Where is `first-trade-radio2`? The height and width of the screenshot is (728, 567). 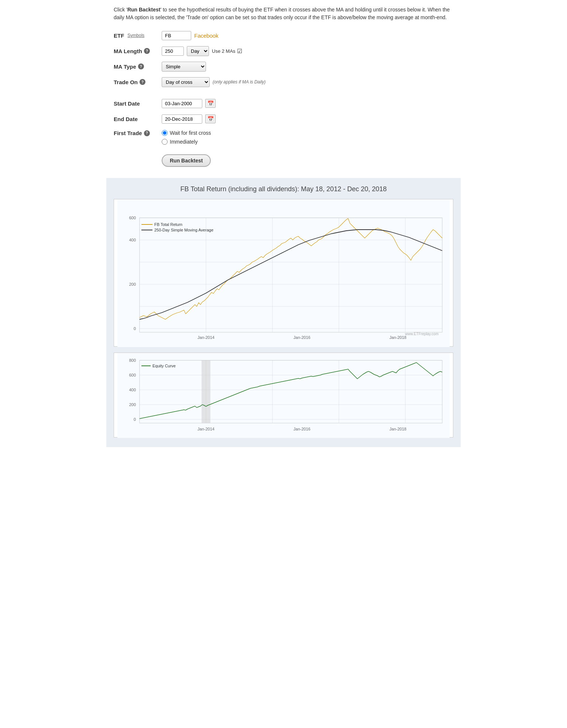
first-trade-radio2 is located at coordinates (165, 142).